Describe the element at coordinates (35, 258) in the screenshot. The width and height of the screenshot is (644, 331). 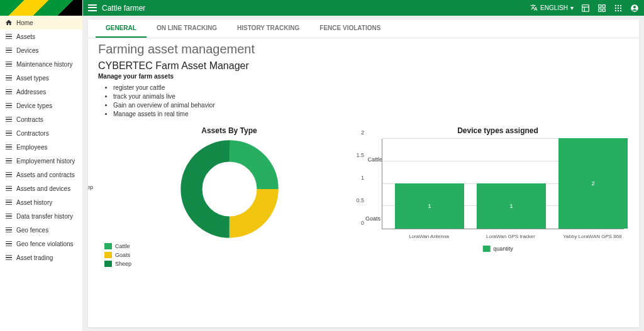
I see `sidebar-item-label: Asset trading` at that location.